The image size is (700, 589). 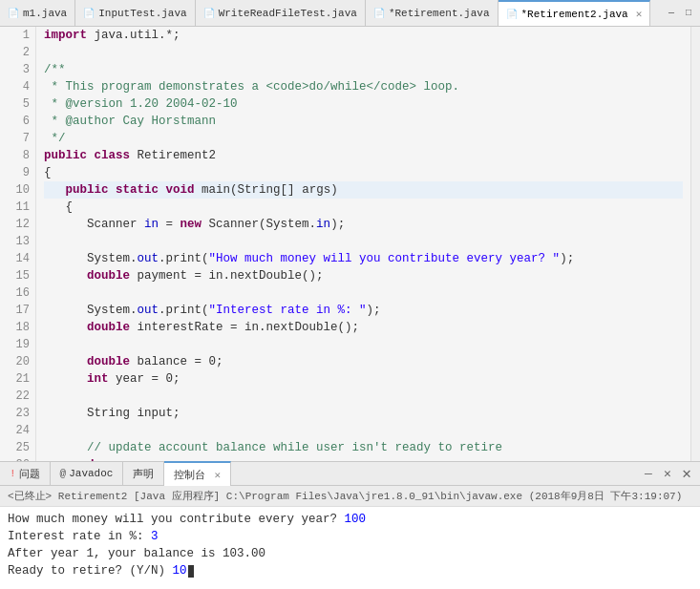 What do you see at coordinates (91, 473) in the screenshot?
I see `btab-label-javadoc: Javadoc` at bounding box center [91, 473].